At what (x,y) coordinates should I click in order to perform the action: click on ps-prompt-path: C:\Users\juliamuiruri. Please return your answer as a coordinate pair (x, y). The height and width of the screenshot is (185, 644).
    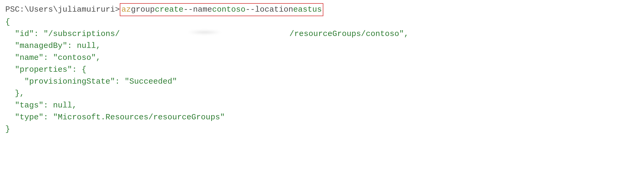
    Looking at the image, I should click on (65, 10).